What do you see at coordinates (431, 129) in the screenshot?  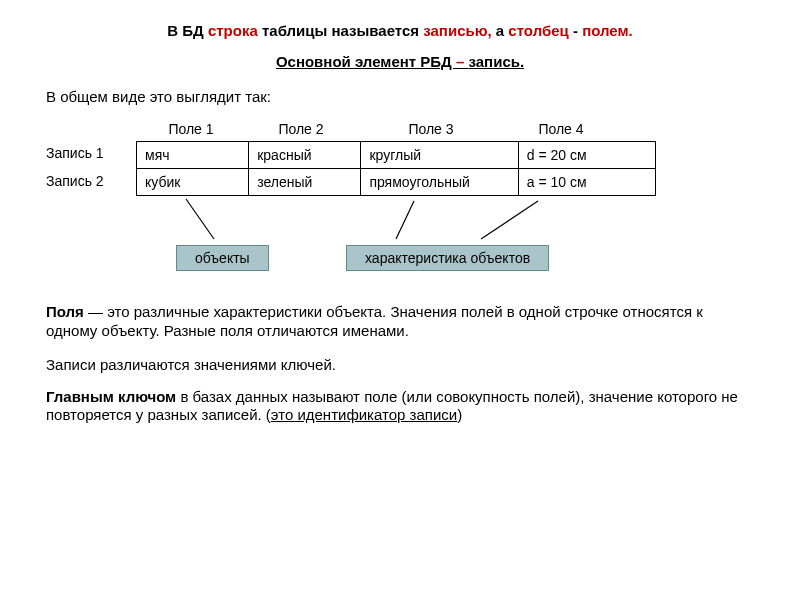 I see `col-h3: Поле 3` at bounding box center [431, 129].